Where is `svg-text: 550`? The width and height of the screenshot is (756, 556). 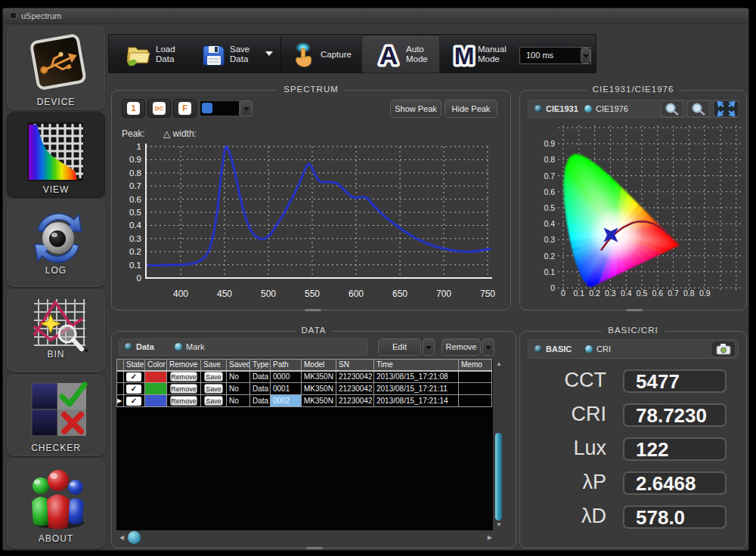
svg-text: 550 is located at coordinates (312, 294).